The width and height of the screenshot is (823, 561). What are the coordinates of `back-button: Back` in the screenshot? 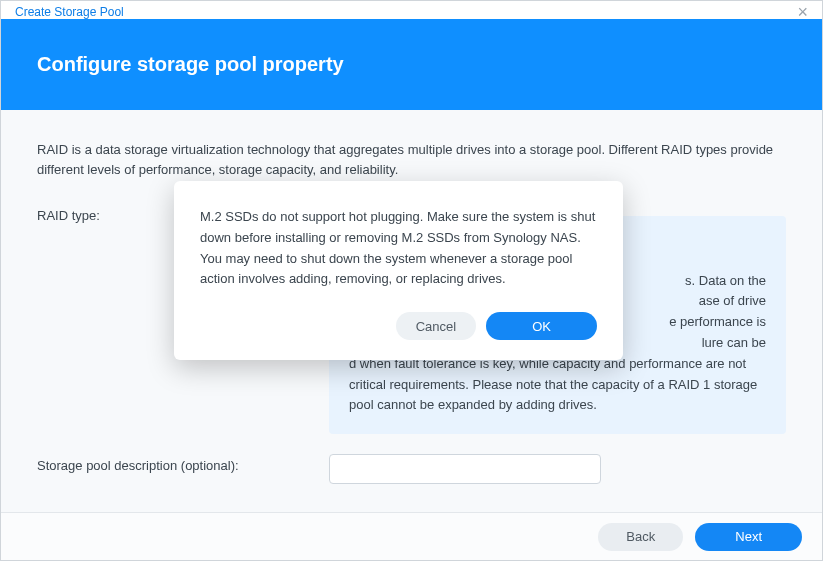 It's located at (640, 537).